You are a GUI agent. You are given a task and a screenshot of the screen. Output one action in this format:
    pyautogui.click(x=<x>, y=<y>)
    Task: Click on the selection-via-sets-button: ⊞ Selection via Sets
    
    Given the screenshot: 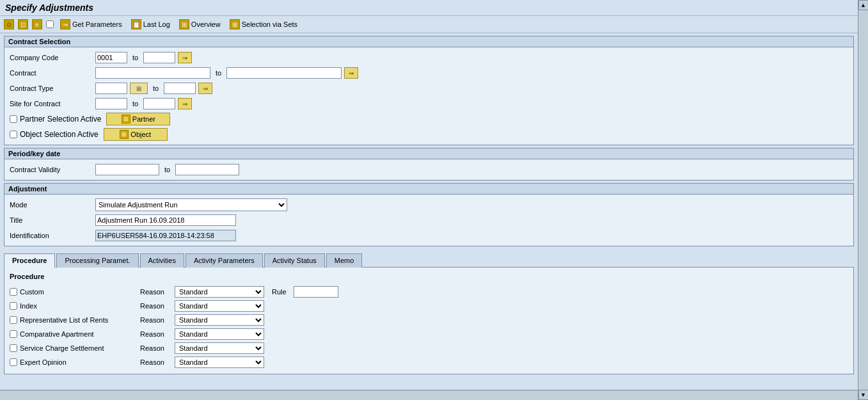 What is the action you would take?
    pyautogui.click(x=264, y=24)
    